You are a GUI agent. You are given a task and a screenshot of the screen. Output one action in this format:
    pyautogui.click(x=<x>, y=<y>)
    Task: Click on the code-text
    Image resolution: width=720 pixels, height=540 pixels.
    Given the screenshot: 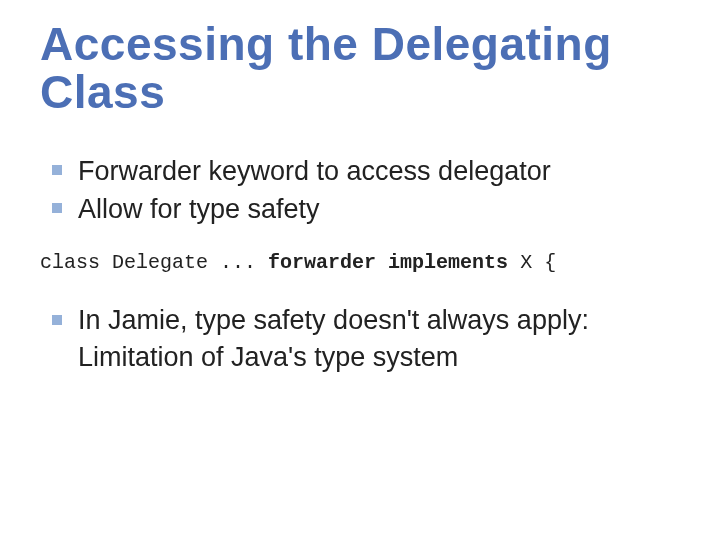 What is the action you would take?
    pyautogui.click(x=382, y=262)
    